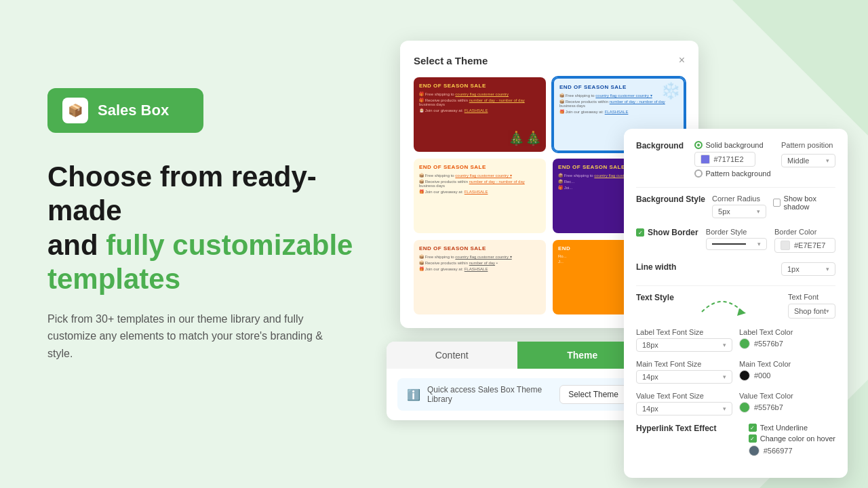 This screenshot has width=868, height=488. Describe the element at coordinates (739, 199) in the screenshot. I see `corner-radius-label: Corner Radius` at that location.